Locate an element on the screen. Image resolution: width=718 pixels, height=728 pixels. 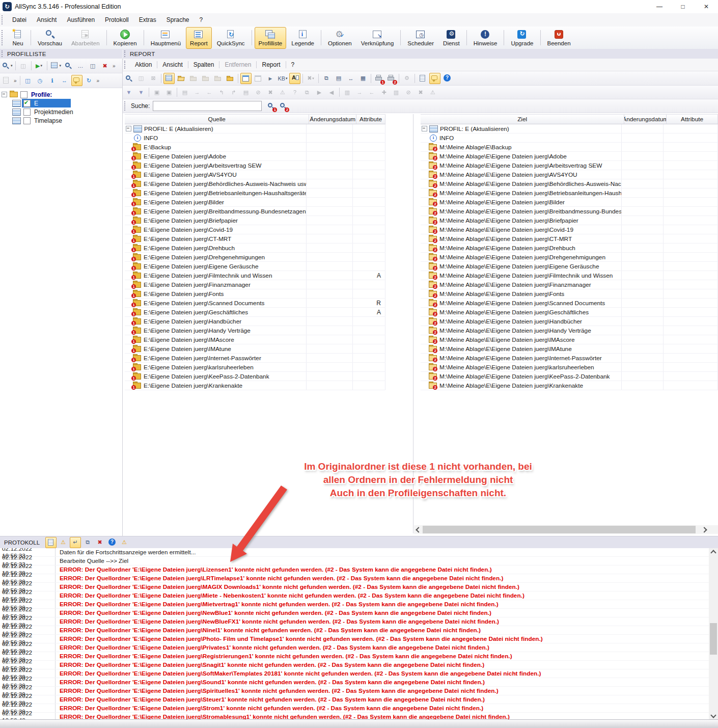
report-search-button is located at coordinates (129, 78).